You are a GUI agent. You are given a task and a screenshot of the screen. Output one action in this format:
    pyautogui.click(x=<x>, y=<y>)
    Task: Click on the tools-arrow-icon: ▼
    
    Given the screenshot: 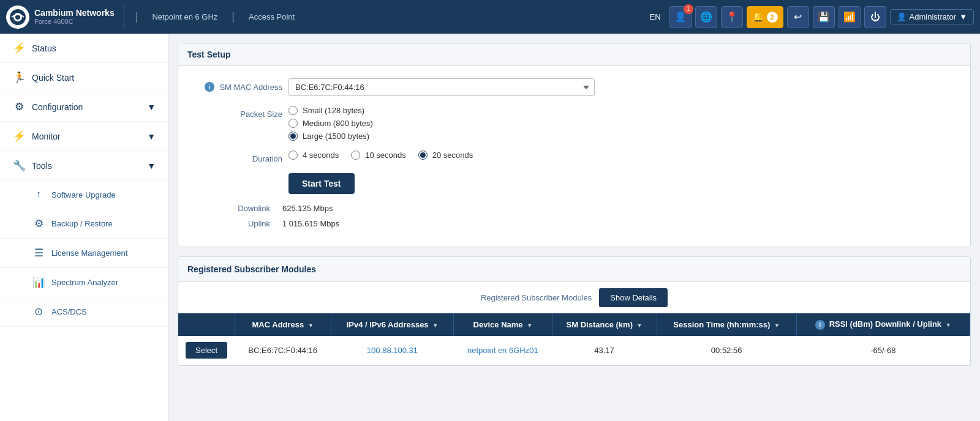 What is the action you would take?
    pyautogui.click(x=151, y=166)
    